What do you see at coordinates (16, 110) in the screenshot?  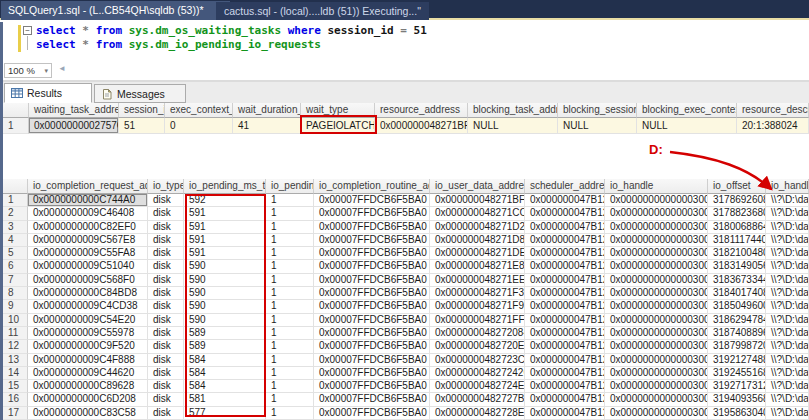 I see `corner-cell` at bounding box center [16, 110].